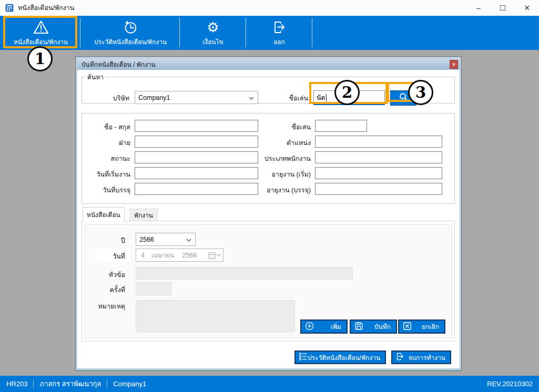 The image size is (539, 392). I want to click on cancel-button-label: ยกเลิก, so click(430, 327).